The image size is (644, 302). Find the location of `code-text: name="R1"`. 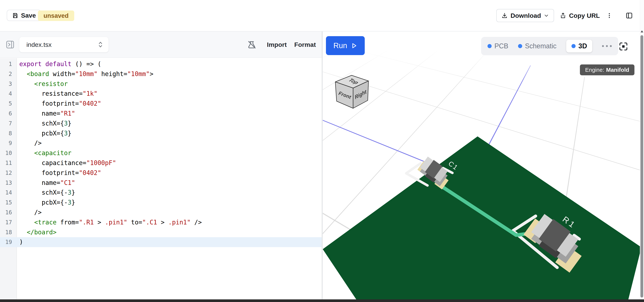

code-text: name="R1" is located at coordinates (46, 114).